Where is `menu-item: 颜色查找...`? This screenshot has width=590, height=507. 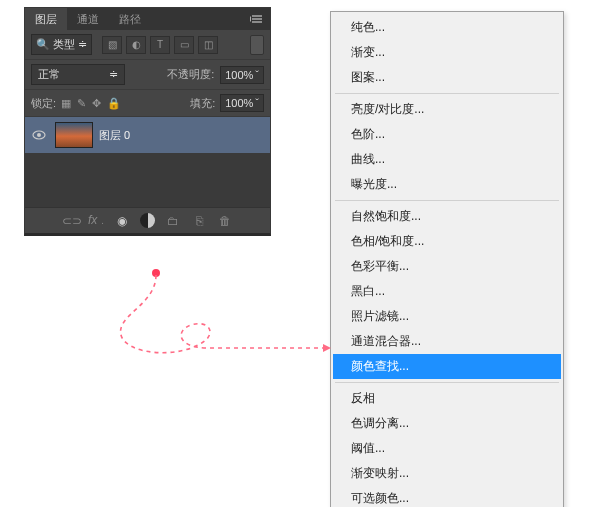 menu-item: 颜色查找... is located at coordinates (447, 366).